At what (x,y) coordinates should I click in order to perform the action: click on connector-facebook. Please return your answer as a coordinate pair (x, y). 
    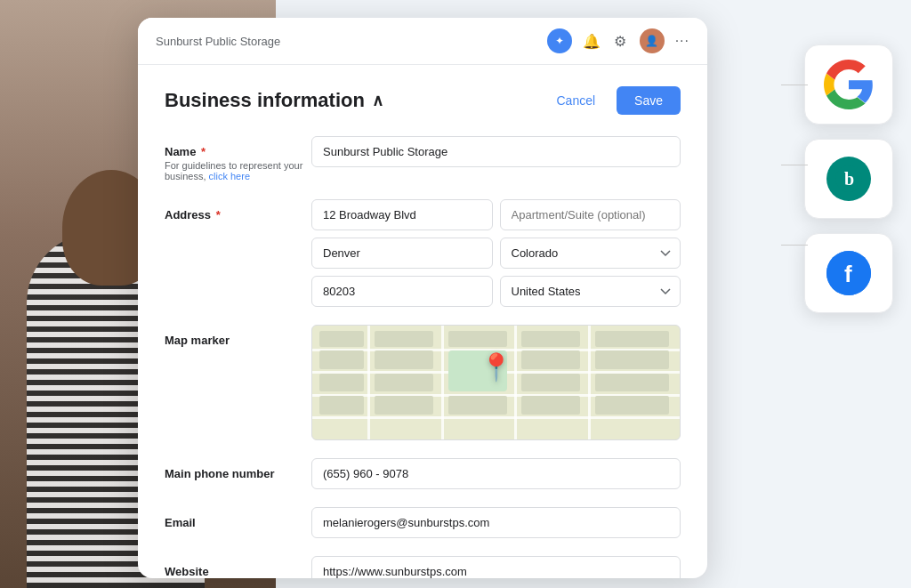
    Looking at the image, I should click on (794, 246).